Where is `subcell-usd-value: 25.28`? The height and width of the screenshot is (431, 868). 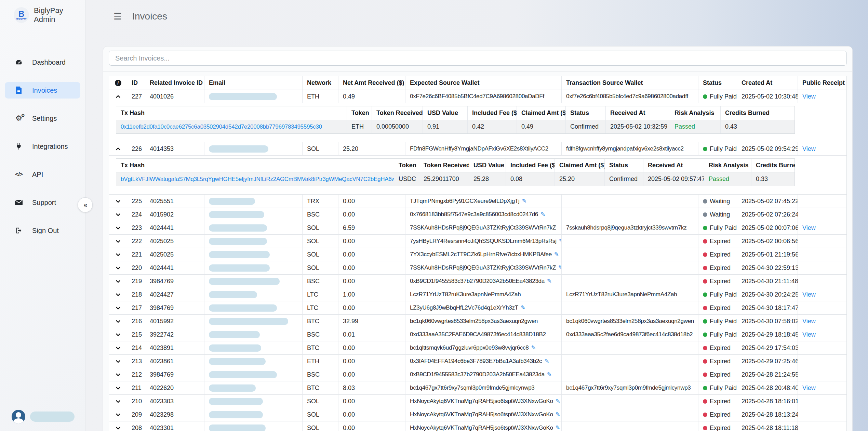
subcell-usd-value: 25.28 is located at coordinates (487, 179).